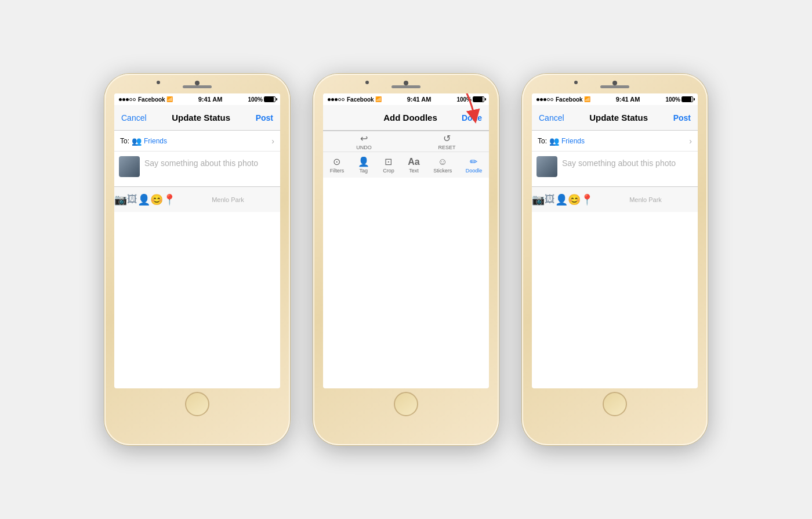 The height and width of the screenshot is (519, 812). What do you see at coordinates (137, 141) in the screenshot?
I see `friends-icon-1: 👥` at bounding box center [137, 141].